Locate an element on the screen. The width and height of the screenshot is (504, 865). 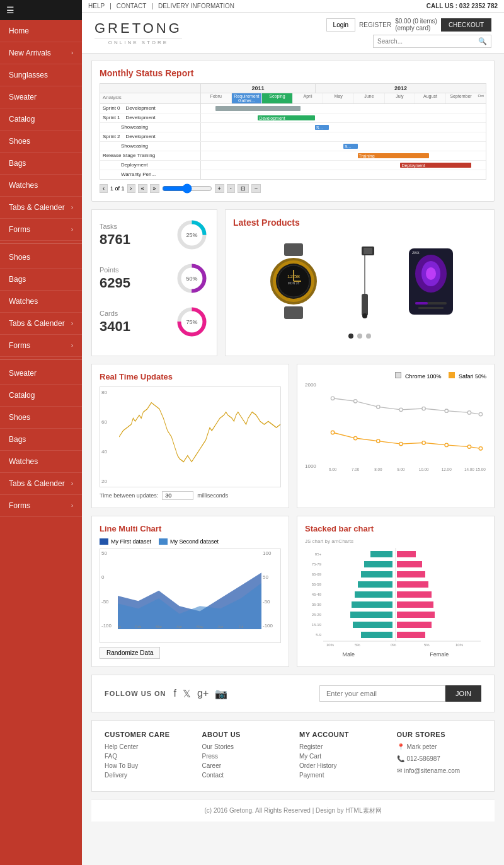
legend-dataset1: My First dataset is located at coordinates (125, 542).